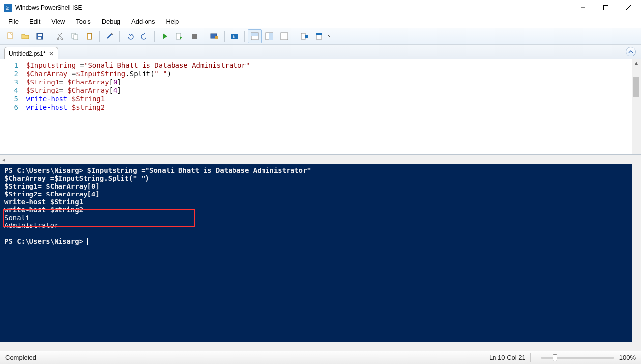 Image resolution: width=641 pixels, height=364 pixels. Describe the element at coordinates (606, 8) in the screenshot. I see `maximize-button` at that location.